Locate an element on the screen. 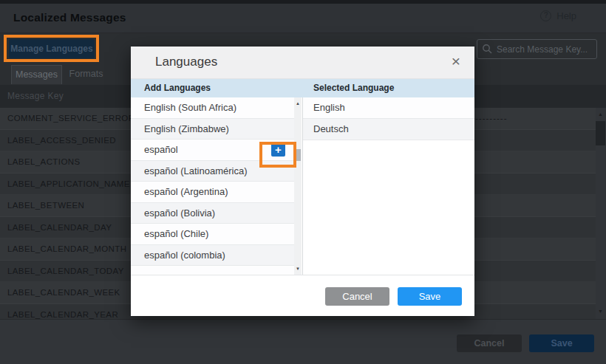 This screenshot has width=606, height=364. language-label: español (colombia) is located at coordinates (214, 255).